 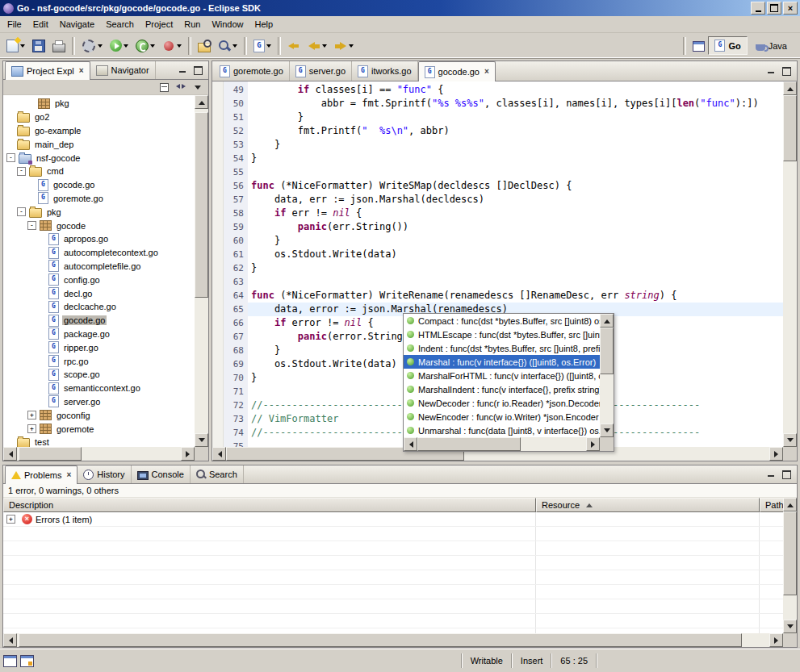 I want to click on code-line-58: if err != nil {, so click(x=515, y=213).